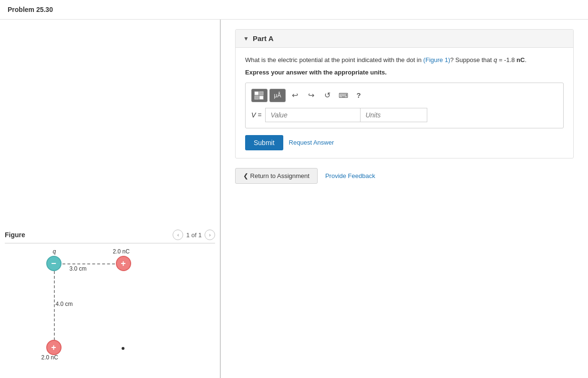 This screenshot has height=378, width=588. Describe the element at coordinates (295, 95) in the screenshot. I see `undo-button: ↩` at that location.